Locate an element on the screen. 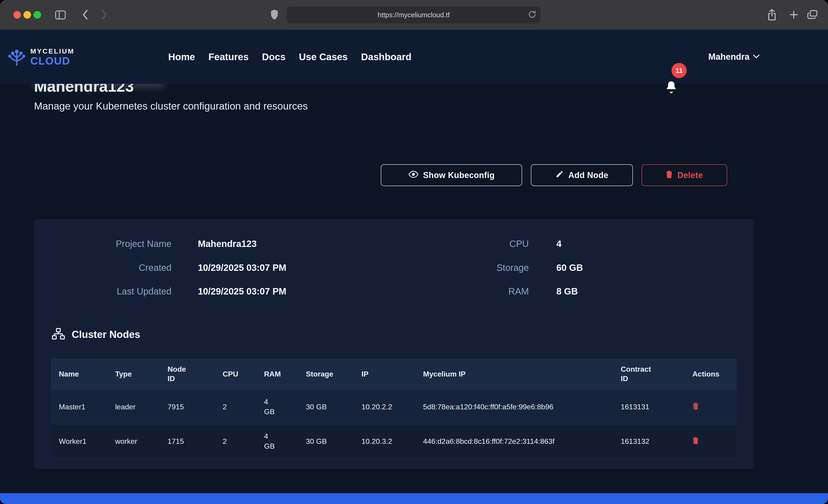 Image resolution: width=828 pixels, height=504 pixels. page-subtitle: Manage your Kubernetes cluster configura… is located at coordinates (171, 106).